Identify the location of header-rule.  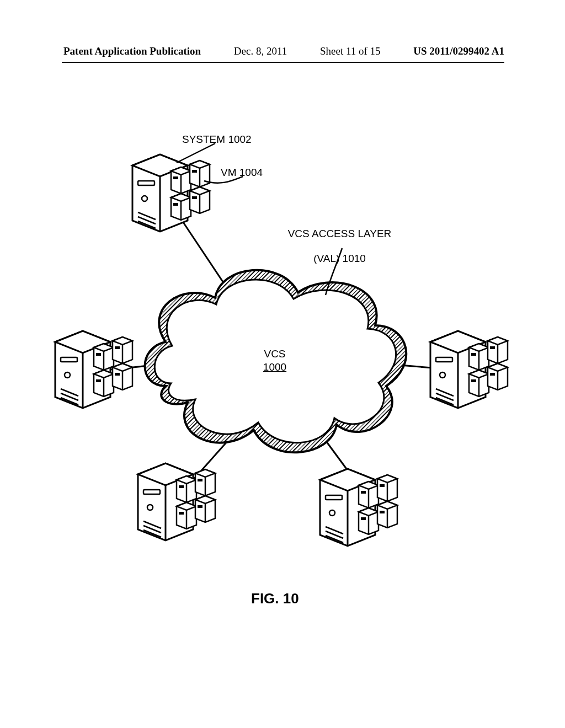
(283, 62).